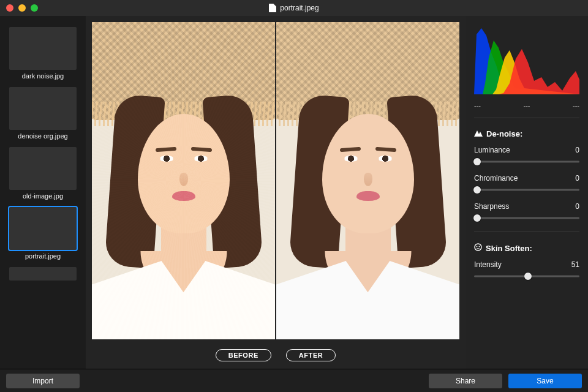 The width and height of the screenshot is (588, 392). What do you see at coordinates (43, 192) in the screenshot?
I see `thumbnail-sidebar: dark noise.jpg denoise org.jpeg old-imag…` at bounding box center [43, 192].